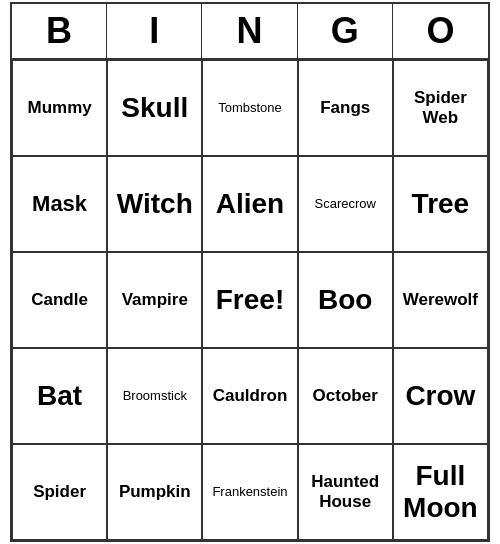  What do you see at coordinates (250, 204) in the screenshot?
I see `cell-text: Alien` at bounding box center [250, 204].